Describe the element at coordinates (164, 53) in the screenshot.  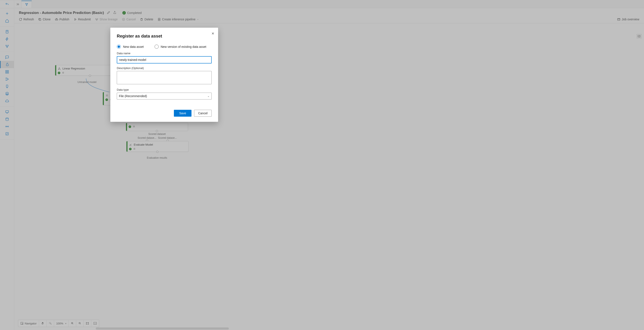
I see `data-name-label: Data name` at that location.